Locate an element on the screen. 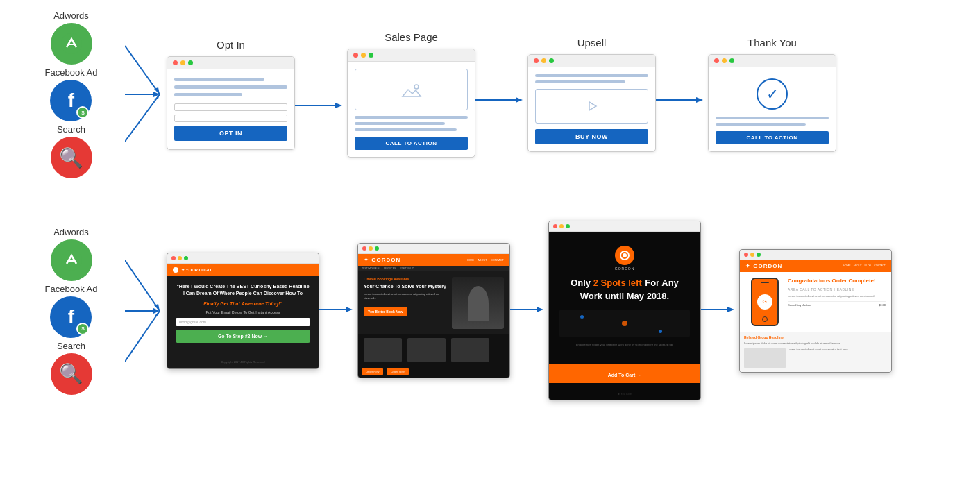 This screenshot has height=483, width=980. ty-brand: ✦ GORDON is located at coordinates (763, 266).